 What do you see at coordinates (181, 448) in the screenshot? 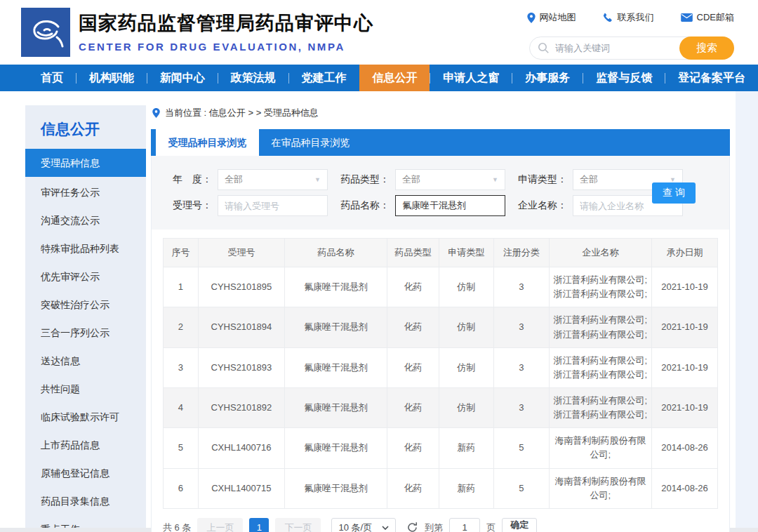
I see `table-cell: 5` at bounding box center [181, 448].